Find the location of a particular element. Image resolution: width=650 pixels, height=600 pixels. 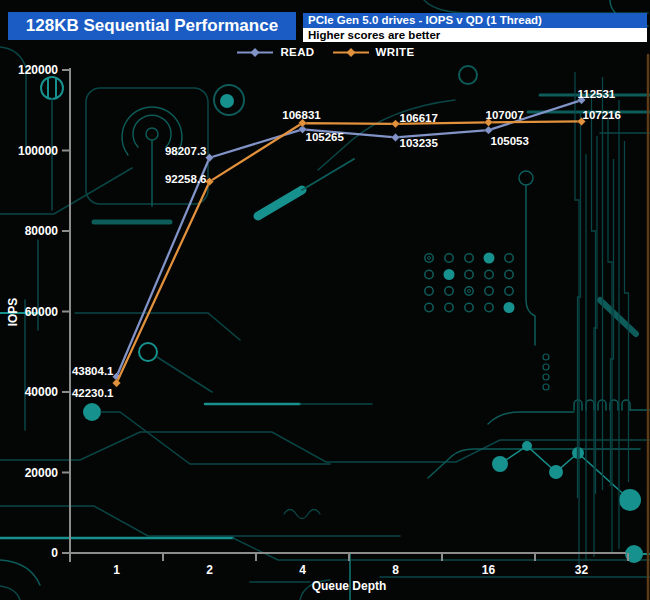

data-label: 105053 is located at coordinates (510, 141).